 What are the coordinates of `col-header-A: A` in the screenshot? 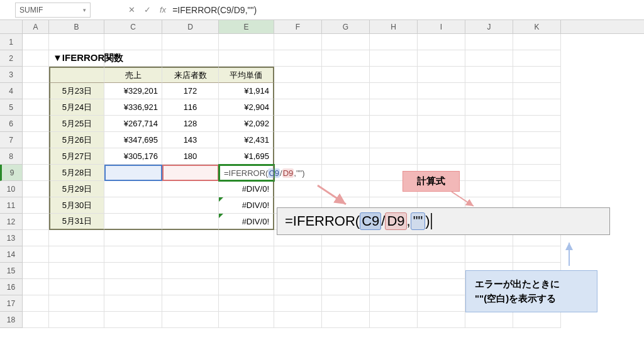 It's located at (36, 26).